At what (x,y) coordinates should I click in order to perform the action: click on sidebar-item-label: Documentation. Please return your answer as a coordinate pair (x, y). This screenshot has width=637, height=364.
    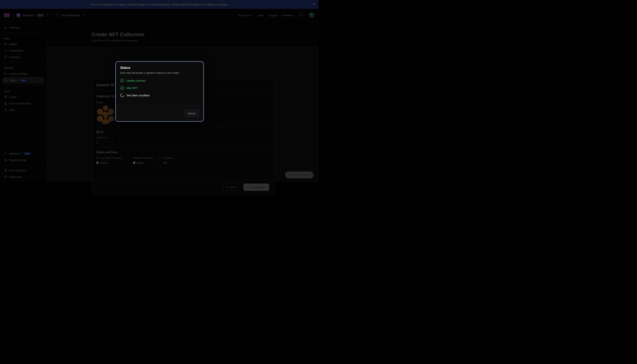
    Looking at the image, I should click on (18, 170).